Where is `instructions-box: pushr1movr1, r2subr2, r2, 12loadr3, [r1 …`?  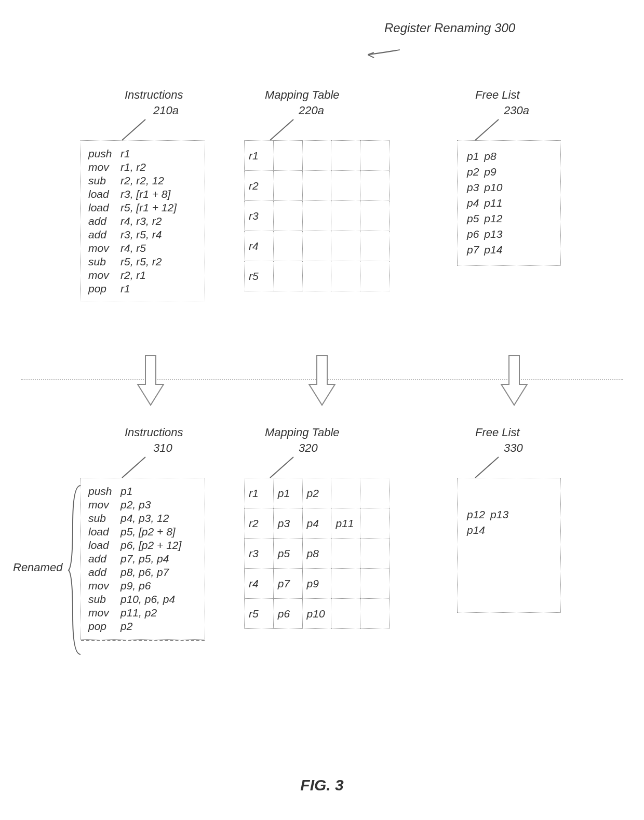 instructions-box: pushr1movr1, r2subr2, r2, 12loadr3, [r1 … is located at coordinates (143, 221).